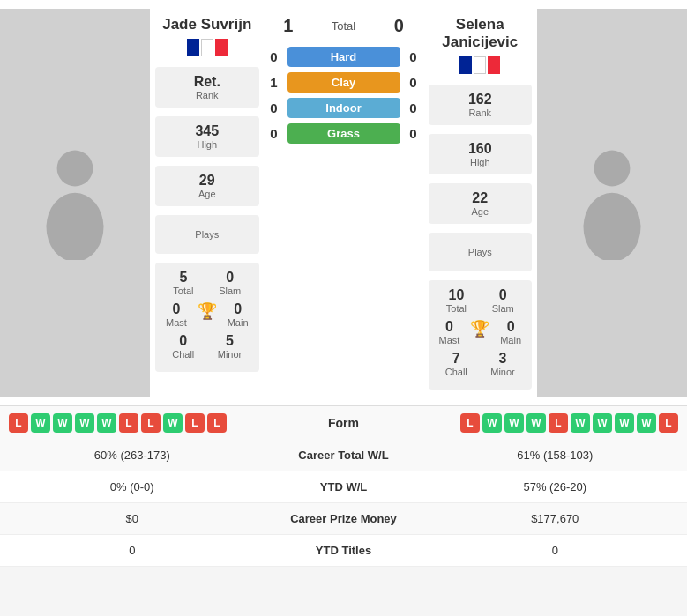  What do you see at coordinates (503, 301) in the screenshot?
I see `right-slam-item: 0 Slam` at bounding box center [503, 301].